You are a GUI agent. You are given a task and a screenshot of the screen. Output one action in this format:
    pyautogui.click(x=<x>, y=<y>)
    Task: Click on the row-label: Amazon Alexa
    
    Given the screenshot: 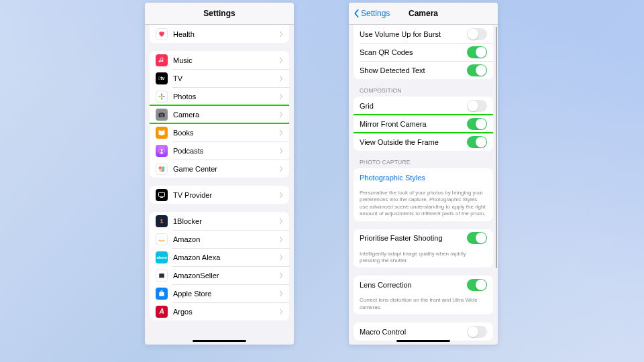 What is the action you would take?
    pyautogui.click(x=226, y=257)
    